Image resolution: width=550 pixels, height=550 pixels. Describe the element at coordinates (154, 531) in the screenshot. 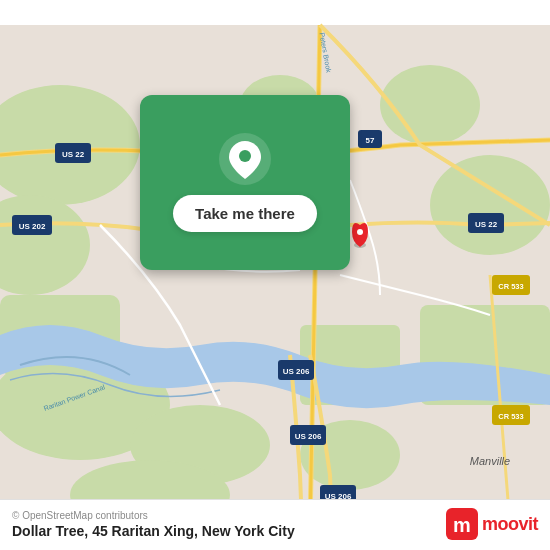

I see `location-title: Dollar Tree, 45 Raritan Xing, New York C…` at that location.